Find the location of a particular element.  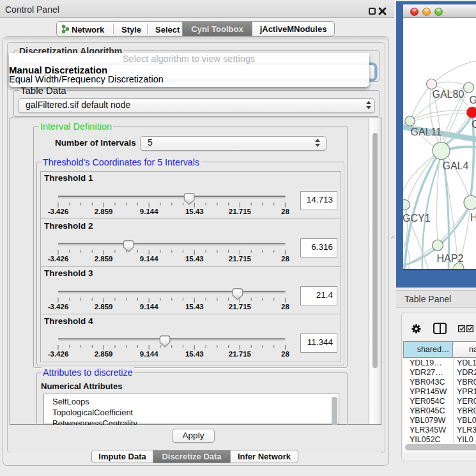

svg-text: GCY1 is located at coordinates (417, 219).